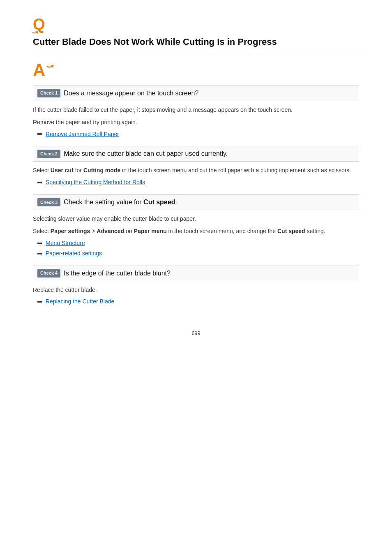 This screenshot has height=555, width=392. What do you see at coordinates (131, 93) in the screenshot?
I see `check1-heading-text: Does a message appear on the touch scree…` at bounding box center [131, 93].